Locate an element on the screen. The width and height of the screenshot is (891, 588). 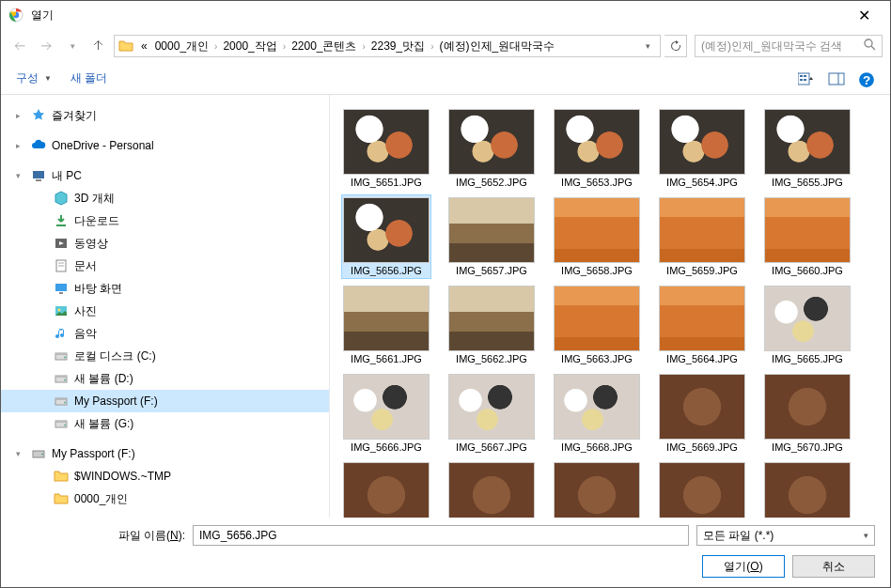
breadcrumb: « 0000_개인›2000_작업›2200_콘텐츠›2239_맛집›(예정)인… is located at coordinates (387, 46).